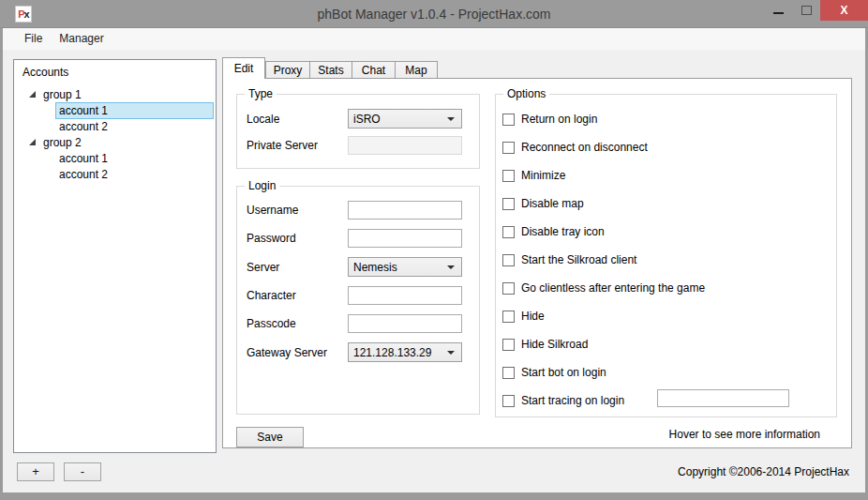  Describe the element at coordinates (669, 316) in the screenshot. I see `option-hide: Hide` at that location.